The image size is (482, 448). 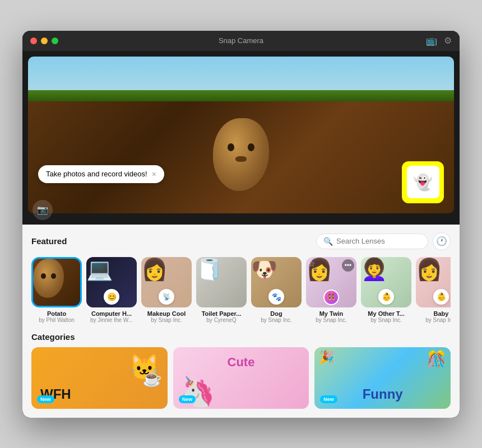 I want to click on category-funny-new-badge: New, so click(x=328, y=399).